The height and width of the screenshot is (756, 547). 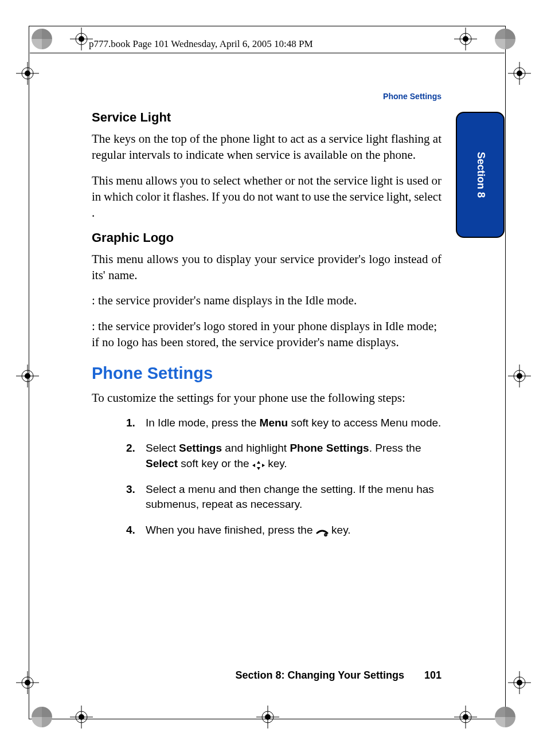 I want to click on step-text: soft key to access Menu mode., so click(x=365, y=423).